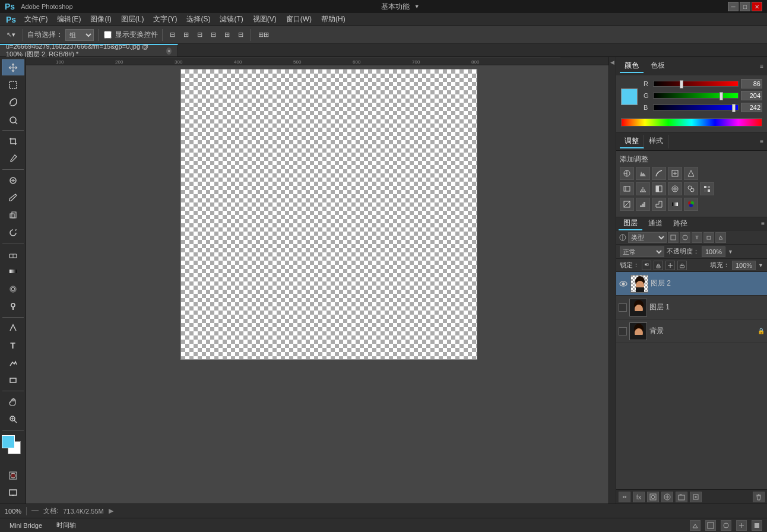  I want to click on menu-item-layer: 图层(L), so click(133, 19).